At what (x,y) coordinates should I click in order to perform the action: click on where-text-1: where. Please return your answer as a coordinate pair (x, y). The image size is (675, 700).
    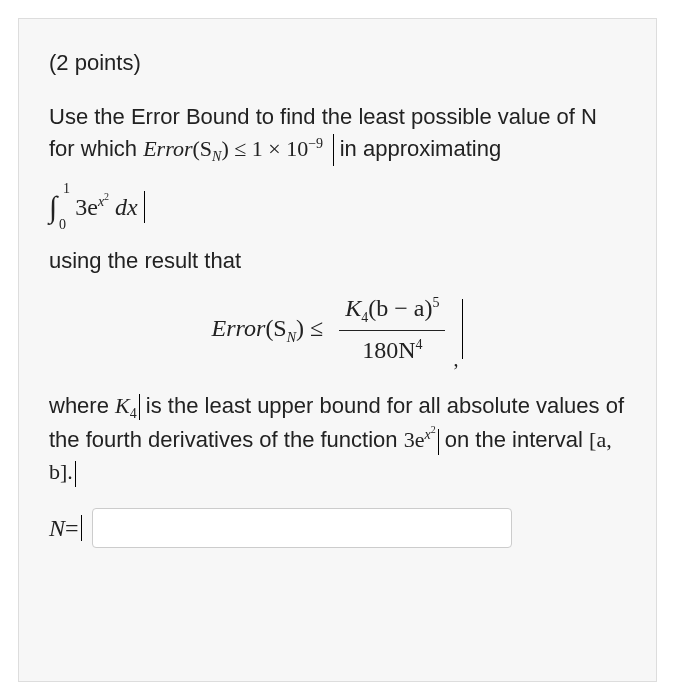
    Looking at the image, I should click on (82, 406).